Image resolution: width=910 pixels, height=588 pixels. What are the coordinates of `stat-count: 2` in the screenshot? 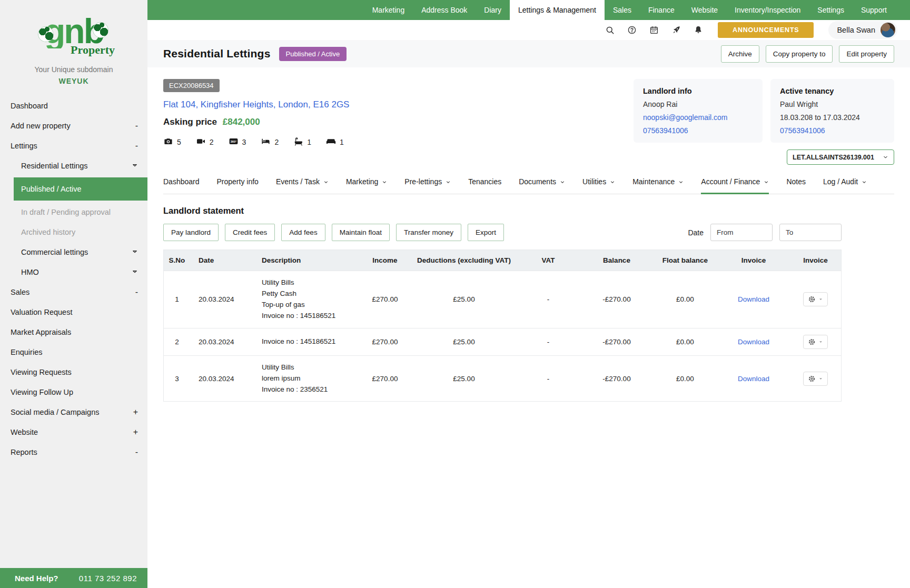 It's located at (212, 142).